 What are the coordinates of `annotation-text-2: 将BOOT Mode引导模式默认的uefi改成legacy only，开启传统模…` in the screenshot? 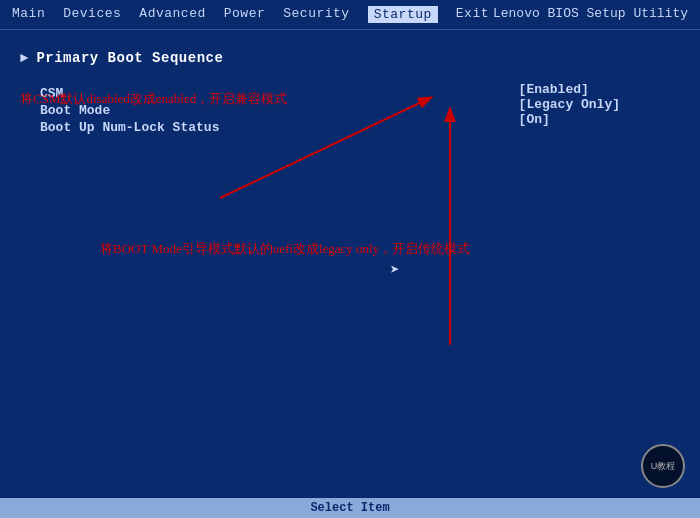 It's located at (285, 249).